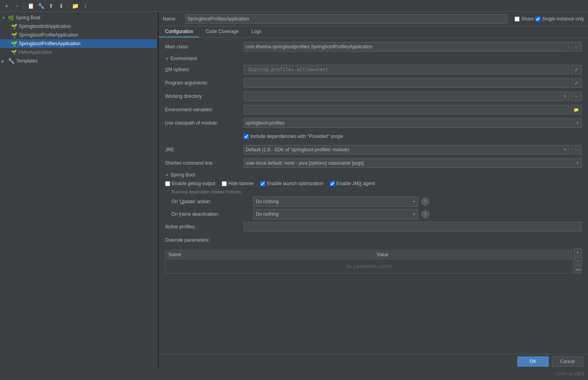  I want to click on cancel-button: Cancel, so click(568, 362).